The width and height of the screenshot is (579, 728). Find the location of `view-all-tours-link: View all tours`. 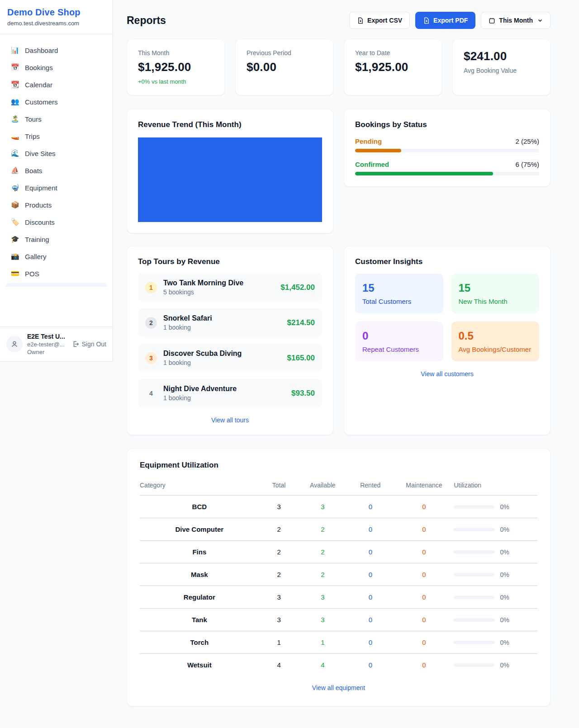

view-all-tours-link: View all tours is located at coordinates (230, 420).